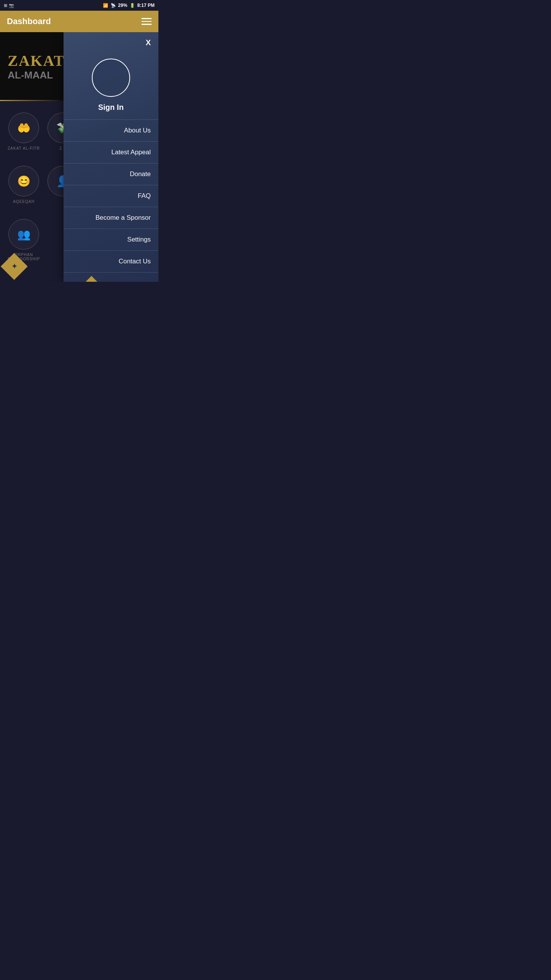 This screenshot has width=551, height=980. I want to click on sign-in-label: Sign In, so click(111, 107).